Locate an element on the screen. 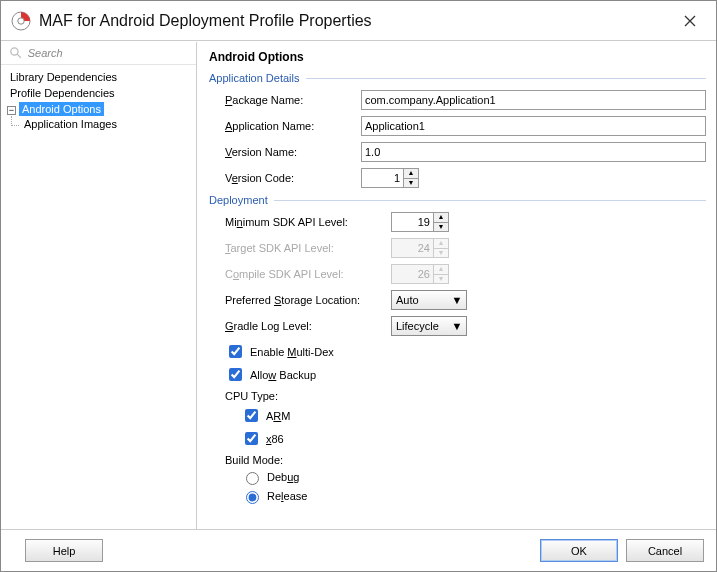  version-code-input is located at coordinates (382, 178).